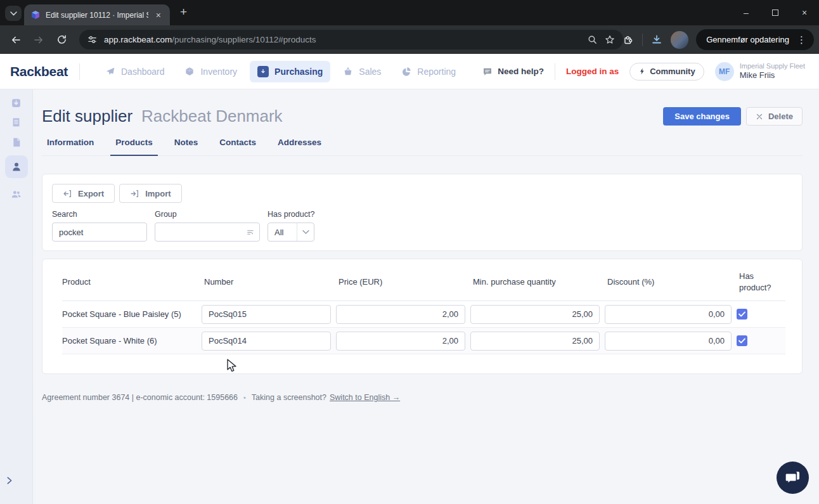  I want to click on sidebar-expand-button, so click(10, 481).